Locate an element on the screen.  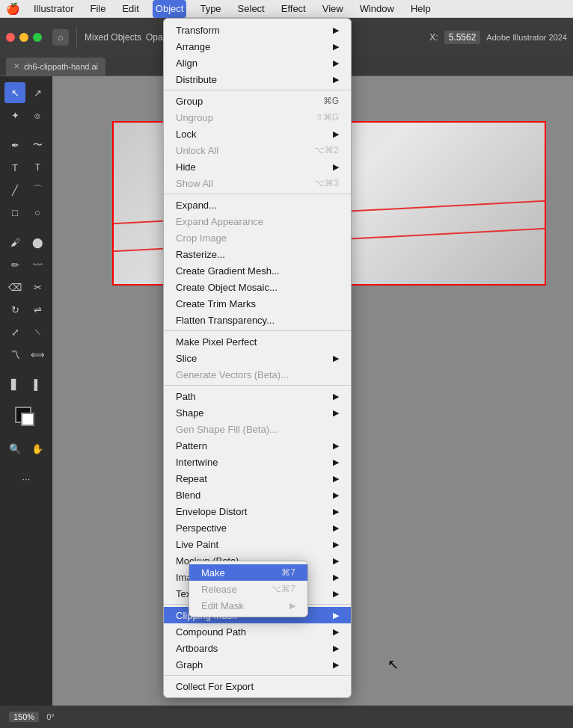
lasso-tool: ⌾ is located at coordinates (37, 115).